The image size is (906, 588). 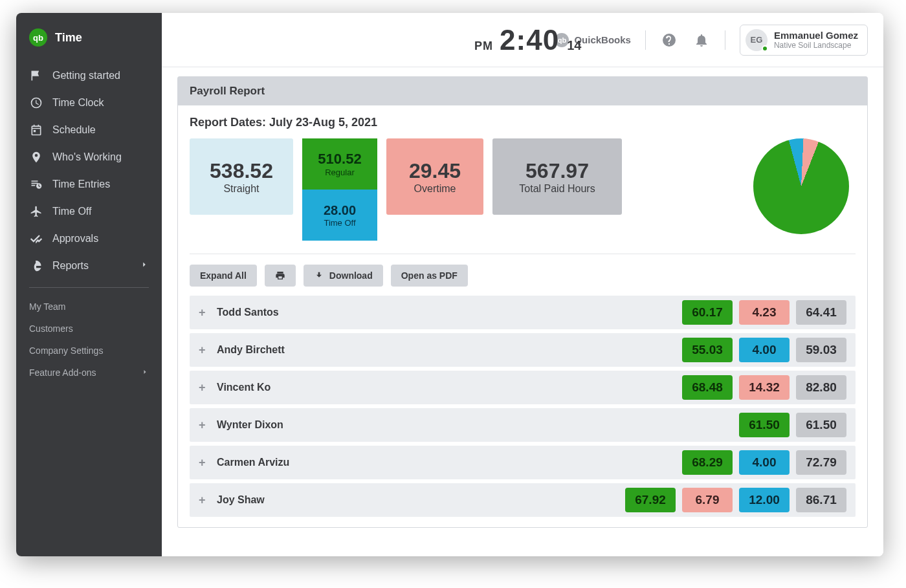 I want to click on user-menu: EG Emmanuel Gomez Native Soil Landscape, so click(x=804, y=40).